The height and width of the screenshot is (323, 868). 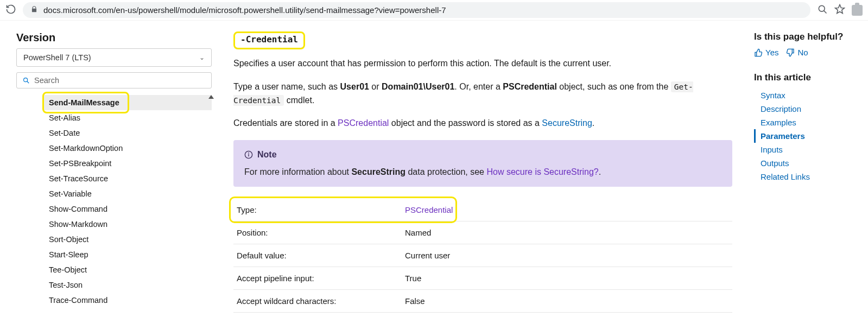 I want to click on lock-icon, so click(x=34, y=10).